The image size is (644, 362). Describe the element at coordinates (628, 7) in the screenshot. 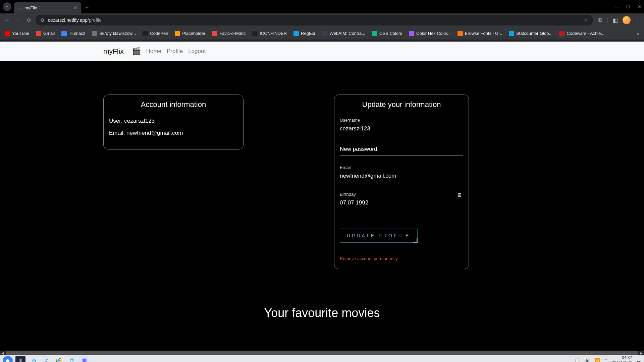

I see `window-controls: — ❐ ✕` at that location.